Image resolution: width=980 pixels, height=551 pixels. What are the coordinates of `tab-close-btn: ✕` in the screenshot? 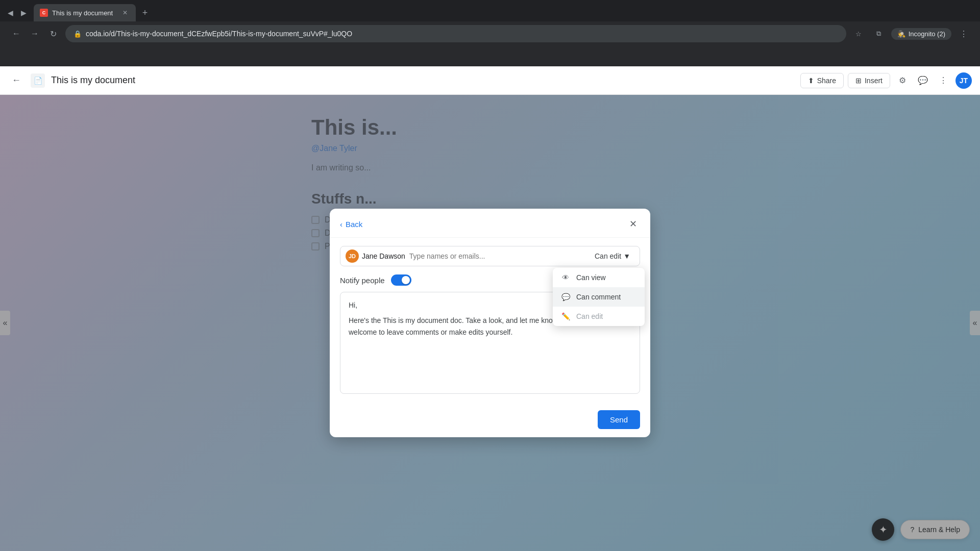 It's located at (125, 13).